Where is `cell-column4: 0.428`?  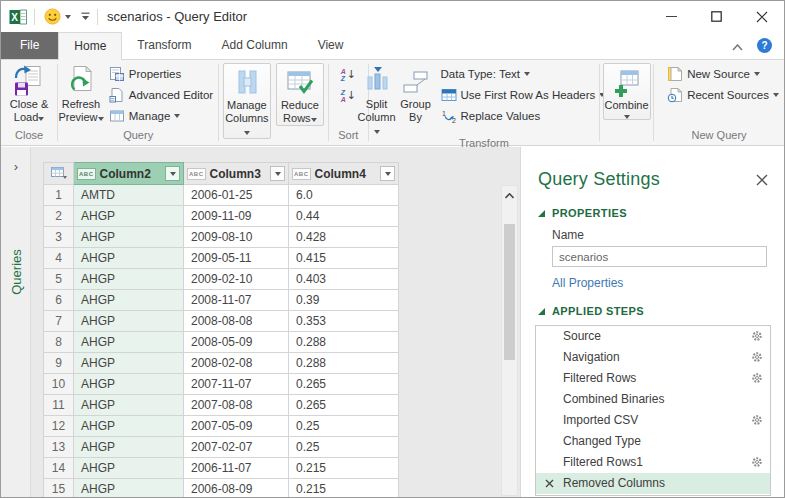 cell-column4: 0.428 is located at coordinates (344, 238).